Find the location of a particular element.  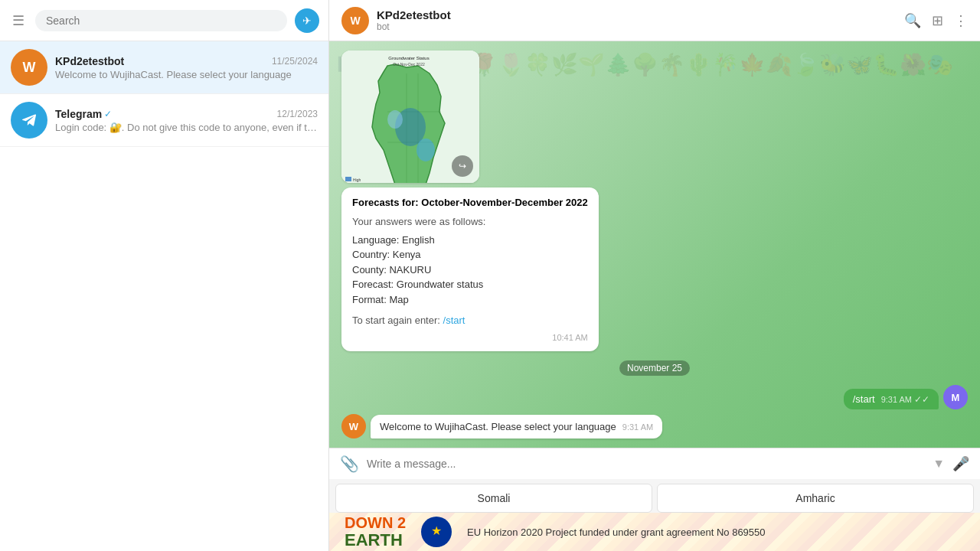

bot-avatar-small: W is located at coordinates (354, 426).